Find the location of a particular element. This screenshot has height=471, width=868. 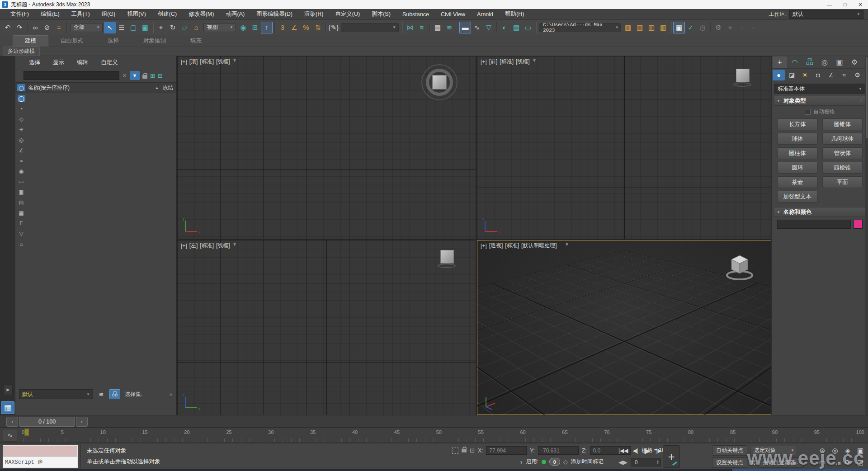

viewport-top: [+][顶][标准][线框] ▼ y x is located at coordinates (326, 147).